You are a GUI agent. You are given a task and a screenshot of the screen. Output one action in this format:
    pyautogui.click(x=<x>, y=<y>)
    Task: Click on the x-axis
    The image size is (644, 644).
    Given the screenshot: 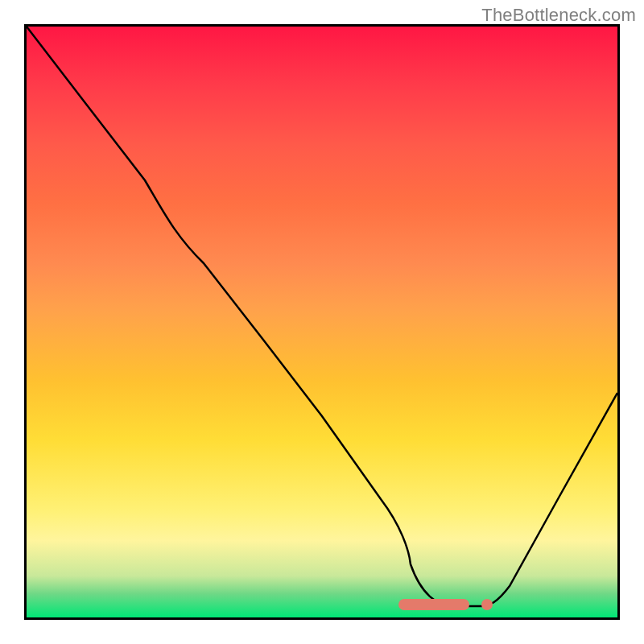 What is the action you would take?
    pyautogui.click(x=322, y=632)
    